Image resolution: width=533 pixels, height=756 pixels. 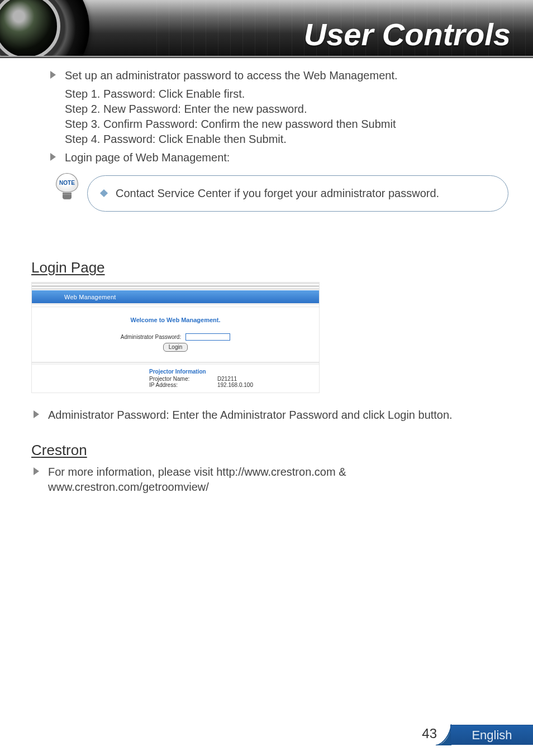 I want to click on admin-password-input, so click(x=208, y=337).